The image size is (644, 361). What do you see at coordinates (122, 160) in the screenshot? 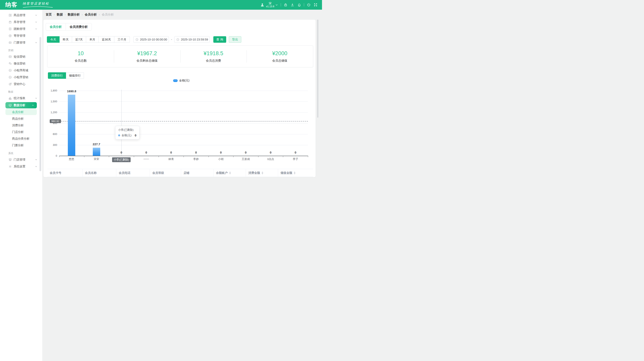
I see `x-axis-category-label: 小李(已删除)` at bounding box center [122, 160].